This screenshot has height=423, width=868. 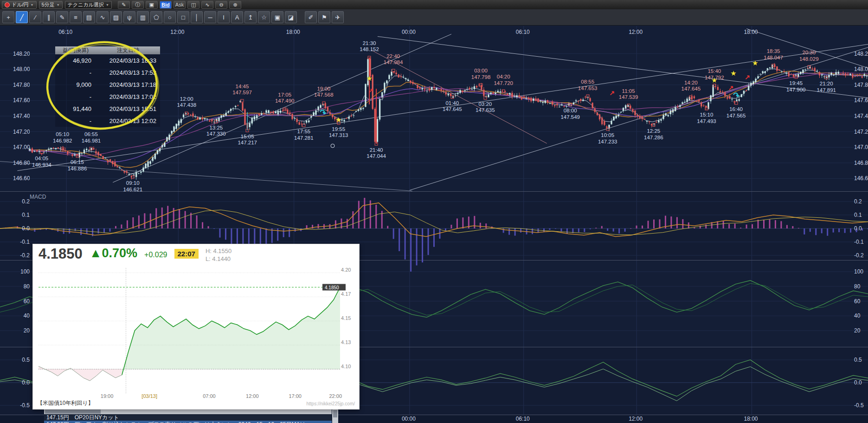 What do you see at coordinates (107, 396) in the screenshot?
I see `x-tick-label: 19:00` at bounding box center [107, 396].